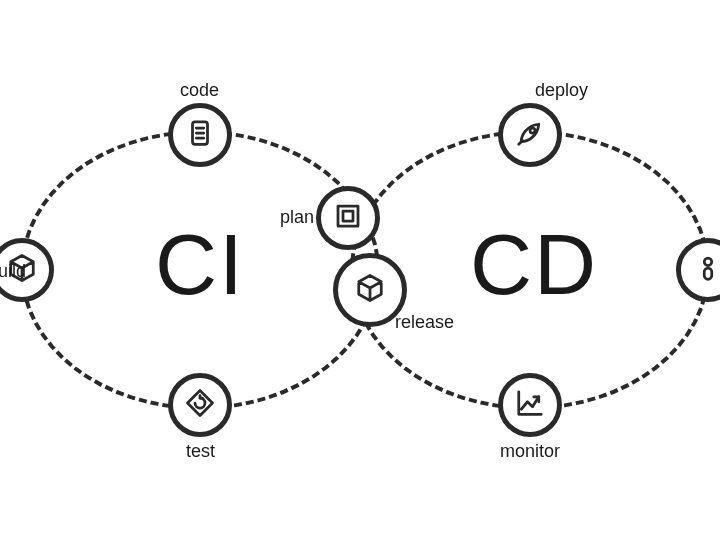 The image size is (720, 540). What do you see at coordinates (424, 322) in the screenshot?
I see `release-label: release` at bounding box center [424, 322].